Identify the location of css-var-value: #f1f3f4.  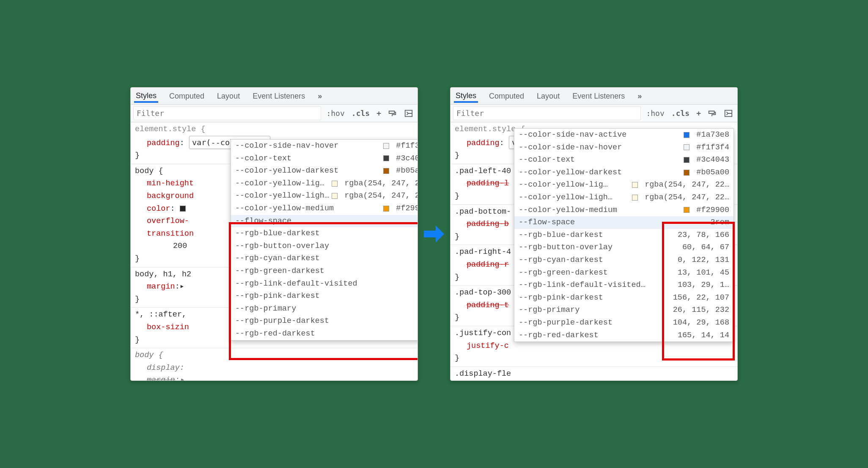
(713, 148).